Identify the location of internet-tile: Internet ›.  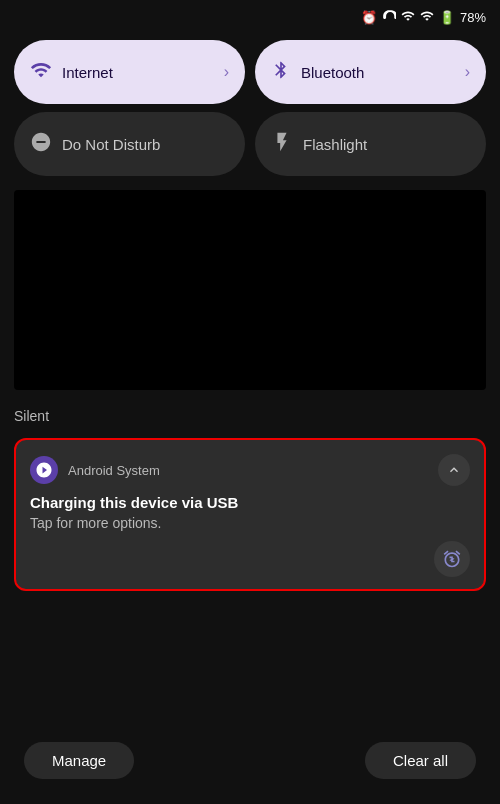
(130, 72).